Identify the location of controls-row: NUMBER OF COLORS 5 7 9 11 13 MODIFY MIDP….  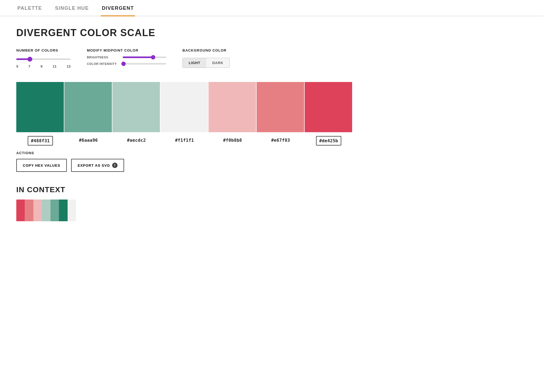
(272, 58).